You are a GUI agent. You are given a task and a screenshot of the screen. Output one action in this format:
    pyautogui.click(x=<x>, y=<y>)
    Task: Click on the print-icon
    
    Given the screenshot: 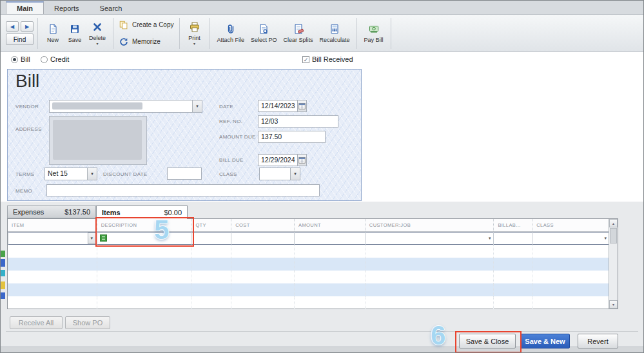 What is the action you would take?
    pyautogui.click(x=195, y=27)
    